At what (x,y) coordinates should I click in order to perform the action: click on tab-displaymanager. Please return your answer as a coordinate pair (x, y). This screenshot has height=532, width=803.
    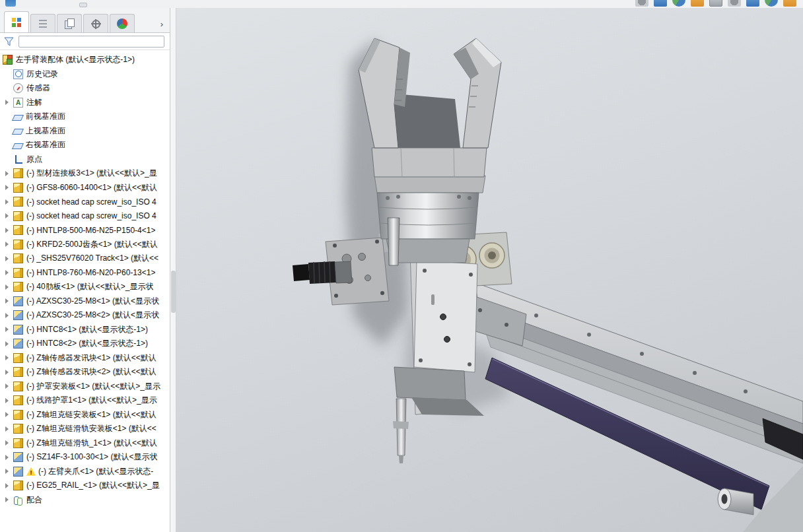
    Looking at the image, I should click on (122, 23).